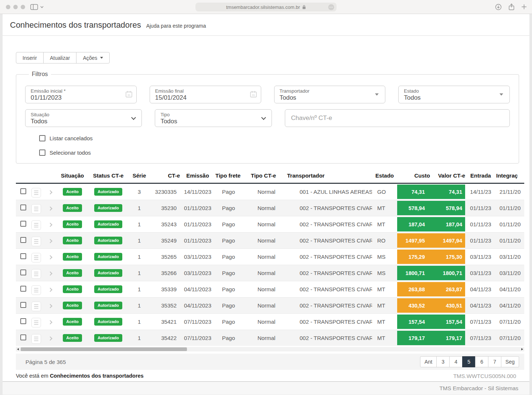 The height and width of the screenshot is (395, 532). What do you see at coordinates (377, 95) in the screenshot?
I see `dropdown-triangle-icon` at bounding box center [377, 95].